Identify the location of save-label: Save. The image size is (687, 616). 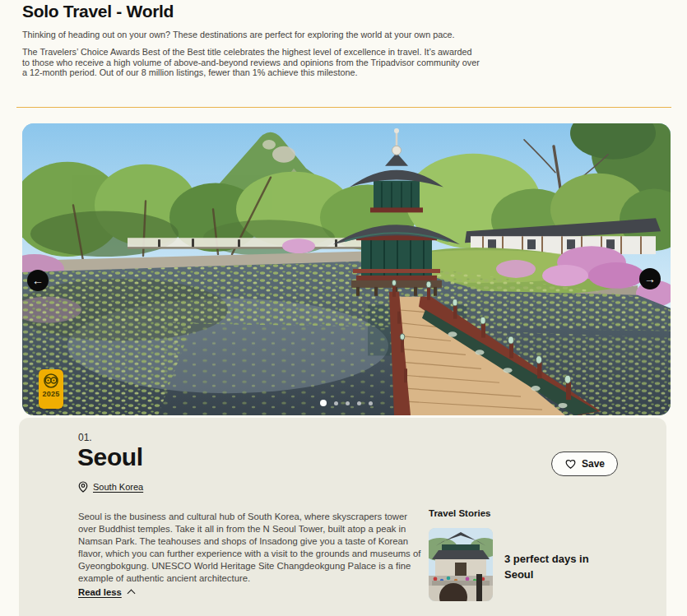
(593, 464).